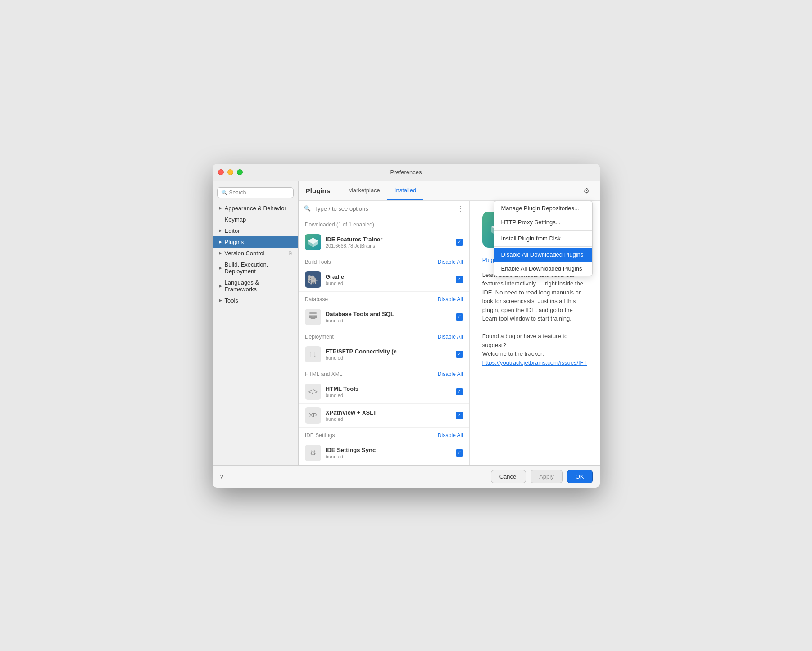 This screenshot has width=812, height=651. Describe the element at coordinates (255, 208) in the screenshot. I see `sidebar-item-appearance: ▶ Appearance & Behavior` at that location.